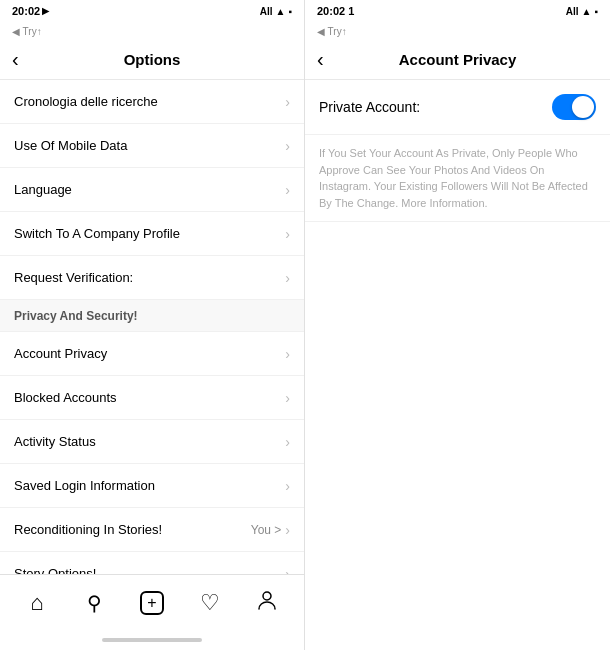 The height and width of the screenshot is (650, 610). I want to click on private-account-label: Private Account:, so click(370, 107).